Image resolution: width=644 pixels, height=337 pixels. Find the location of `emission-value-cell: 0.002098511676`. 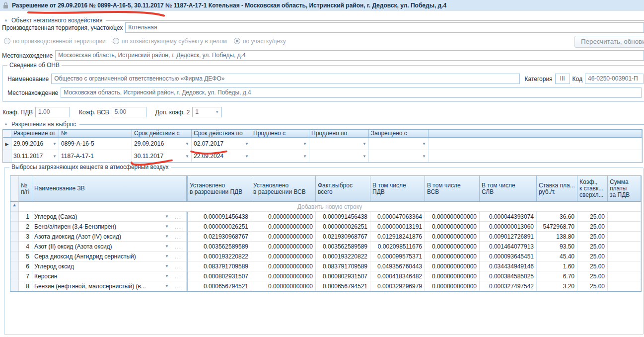

emission-value-cell: 0.002098511676 is located at coordinates (398, 247).